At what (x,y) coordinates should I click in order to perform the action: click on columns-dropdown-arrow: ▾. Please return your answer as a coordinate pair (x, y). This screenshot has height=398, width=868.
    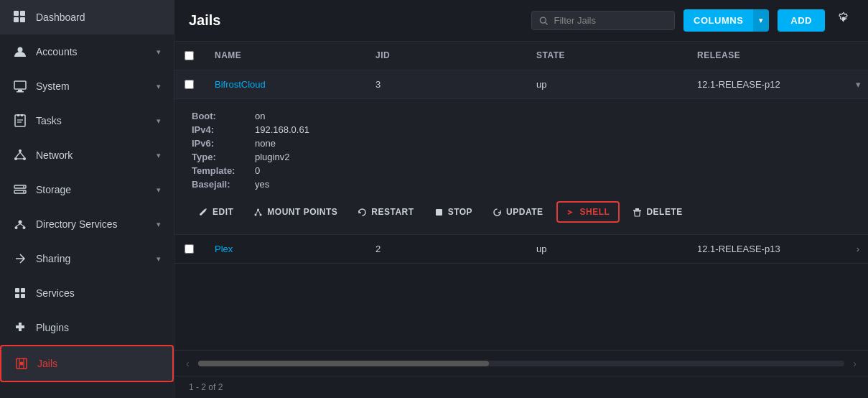
    Looking at the image, I should click on (761, 20).